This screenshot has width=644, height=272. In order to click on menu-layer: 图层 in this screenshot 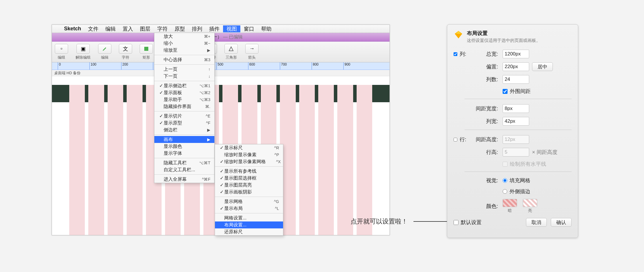, I will do `click(145, 29)`.